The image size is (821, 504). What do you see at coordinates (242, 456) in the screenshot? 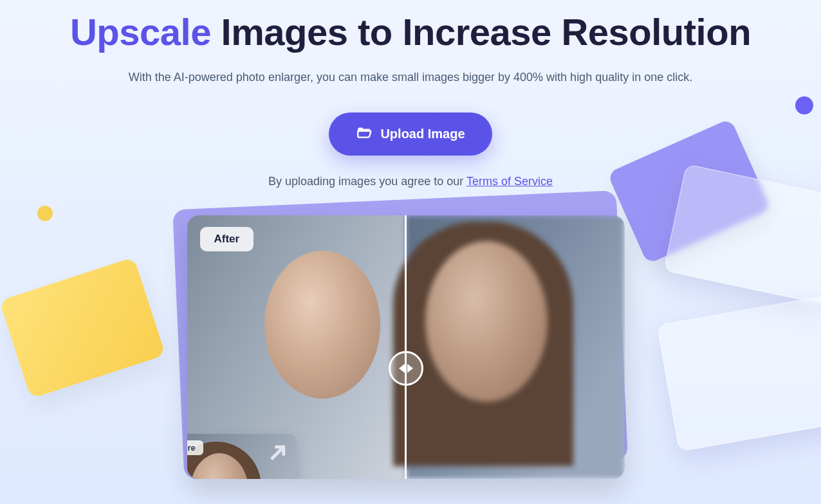
I see `before-thumbnail: Before` at bounding box center [242, 456].